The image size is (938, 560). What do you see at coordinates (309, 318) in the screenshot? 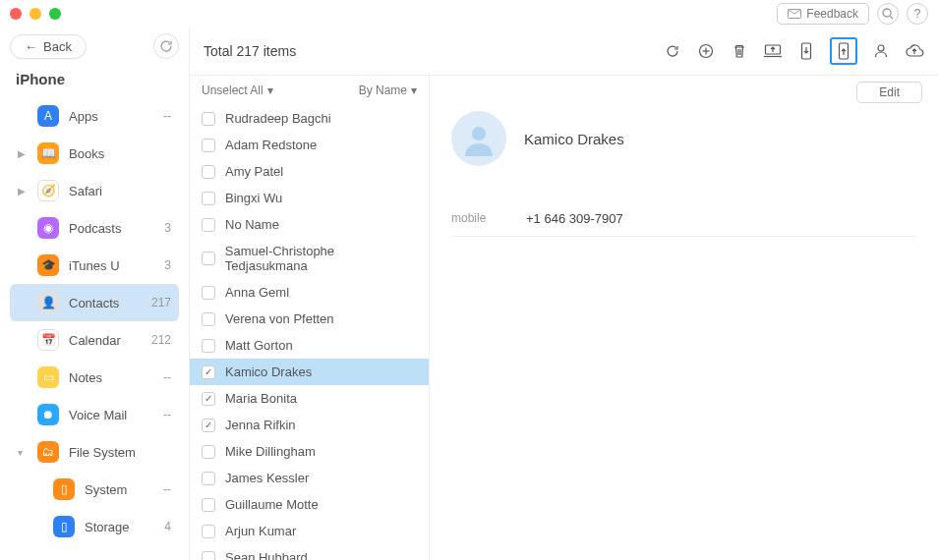
I see `list-item: Verena von Pfetten` at bounding box center [309, 318].